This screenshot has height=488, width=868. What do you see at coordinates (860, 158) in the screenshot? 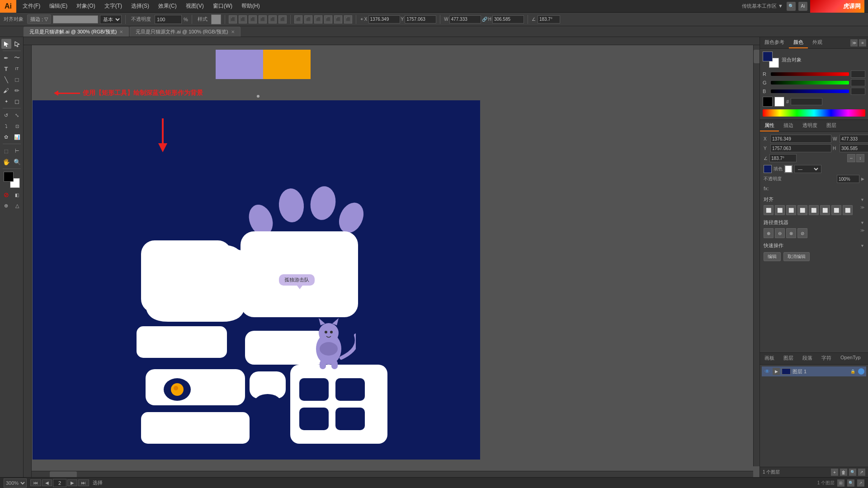
I see `flip-v-btn: ↕` at bounding box center [860, 158].